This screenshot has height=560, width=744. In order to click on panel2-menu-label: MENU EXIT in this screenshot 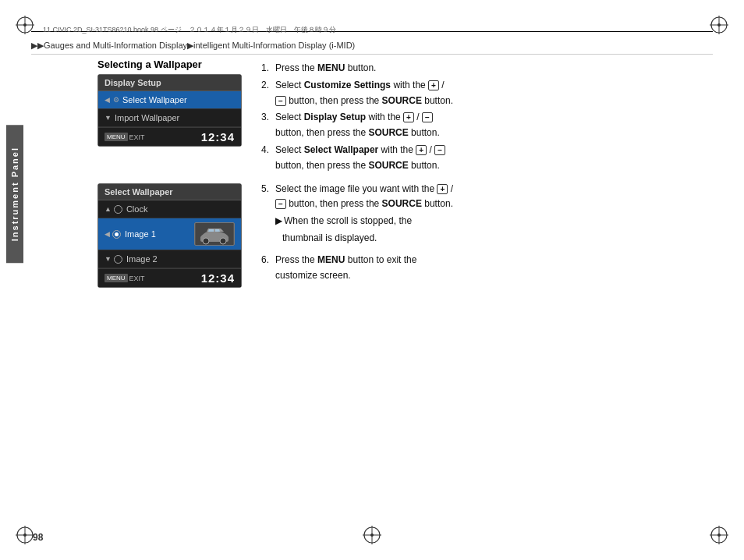, I will do `click(125, 278)`.